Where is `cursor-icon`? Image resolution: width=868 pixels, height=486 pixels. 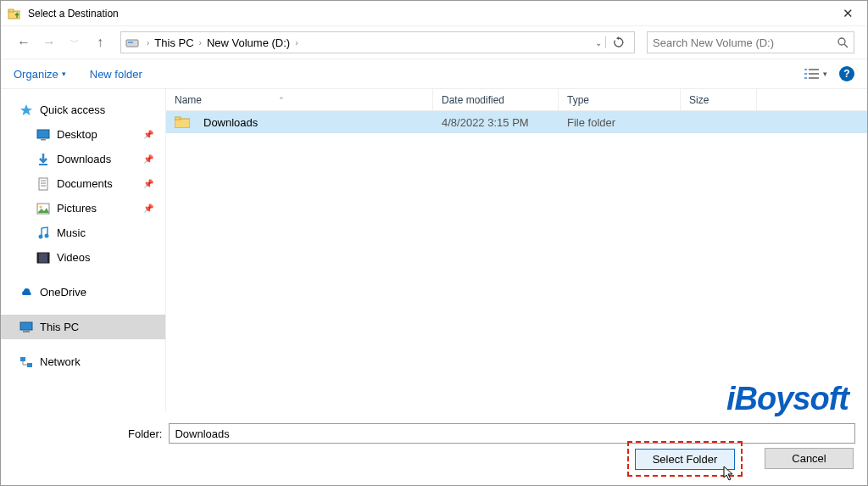 cursor-icon is located at coordinates (729, 473).